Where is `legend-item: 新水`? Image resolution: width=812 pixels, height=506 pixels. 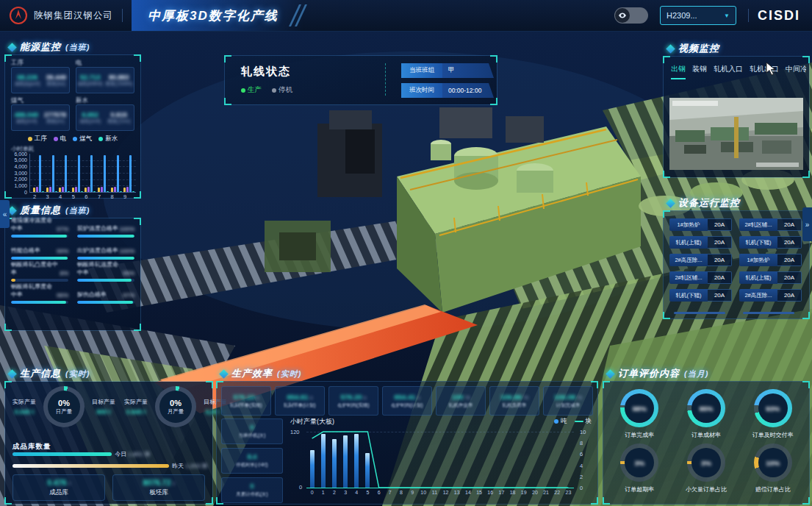
legend-item: 新水 is located at coordinates (108, 139).